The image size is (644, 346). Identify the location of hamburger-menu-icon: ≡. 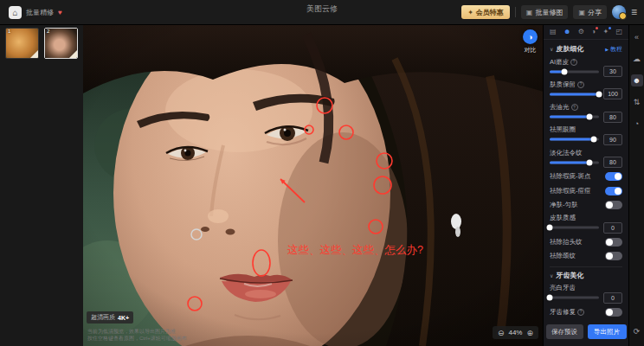
(634, 12).